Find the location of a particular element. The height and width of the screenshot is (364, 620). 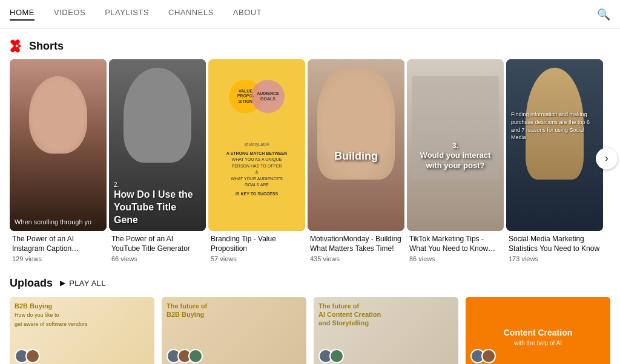

shorts-icon is located at coordinates (17, 46).